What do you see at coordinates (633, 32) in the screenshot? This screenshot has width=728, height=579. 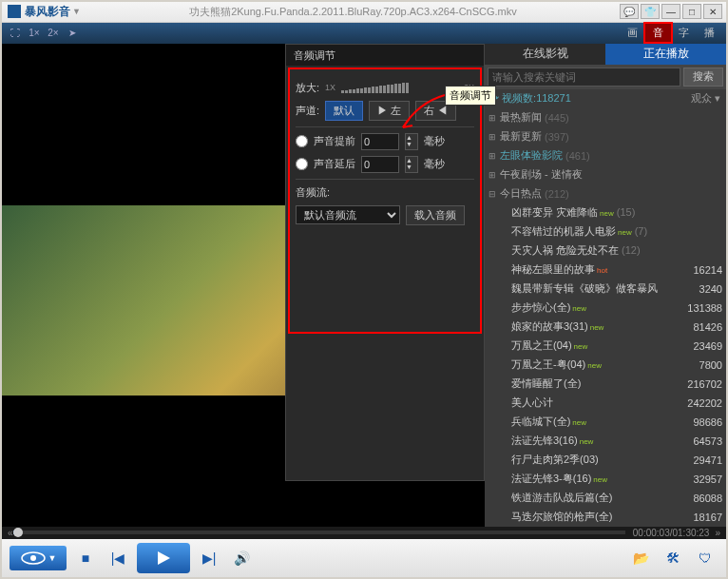 I see `tab-picture: 画` at bounding box center [633, 32].